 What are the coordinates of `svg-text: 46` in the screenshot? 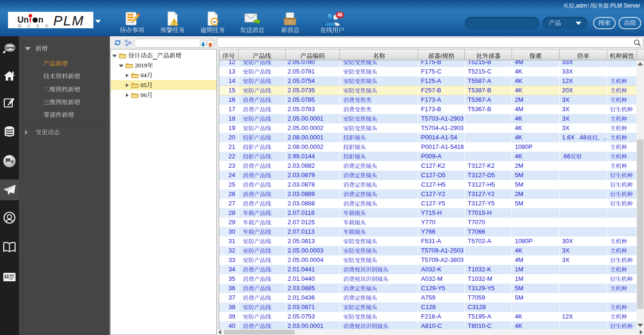 It's located at (340, 15).